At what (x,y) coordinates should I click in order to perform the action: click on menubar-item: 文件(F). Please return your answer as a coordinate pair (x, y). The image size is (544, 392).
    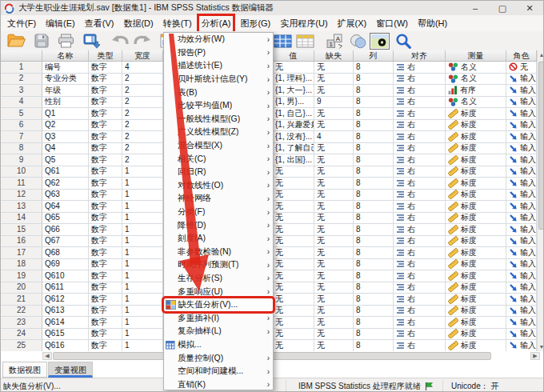
    Looking at the image, I should click on (22, 24).